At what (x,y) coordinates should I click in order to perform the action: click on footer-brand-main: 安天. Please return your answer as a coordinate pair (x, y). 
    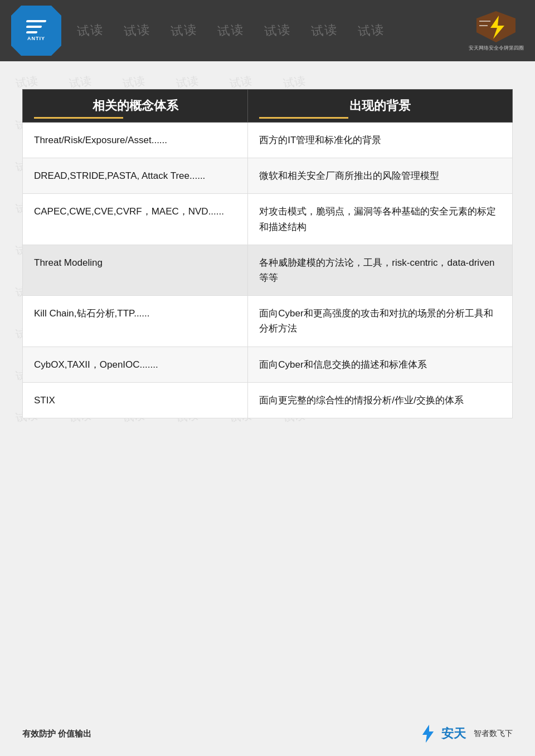
    Looking at the image, I should click on (454, 734).